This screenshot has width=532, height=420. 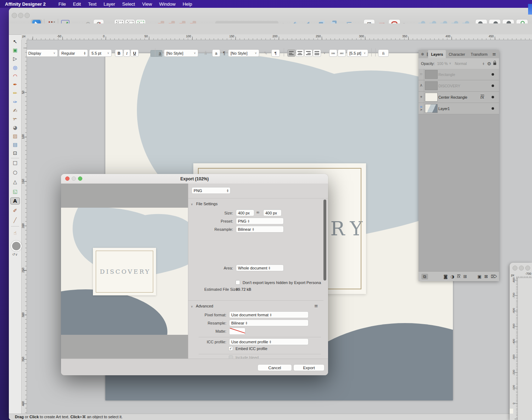 I want to click on adjustment-layer-button: ◑, so click(x=452, y=277).